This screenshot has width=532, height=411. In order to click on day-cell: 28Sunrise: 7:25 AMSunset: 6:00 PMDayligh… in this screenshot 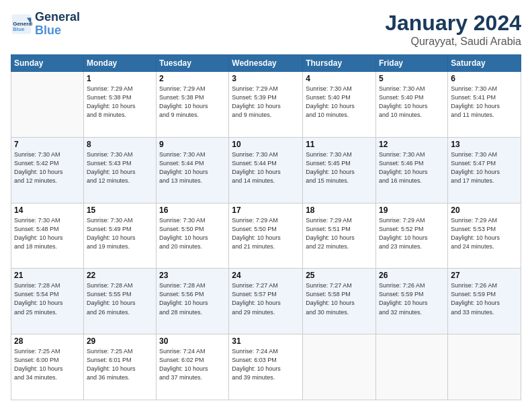, I will do `click(48, 367)`.